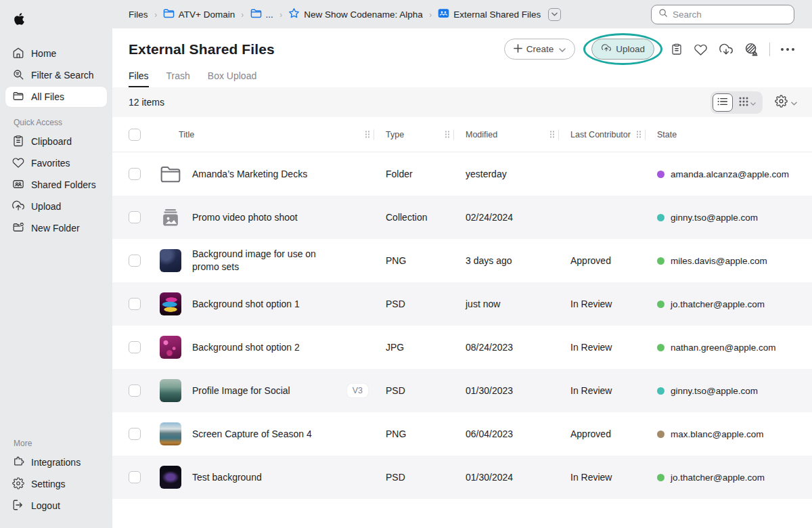 The width and height of the screenshot is (812, 528). Describe the element at coordinates (462, 434) in the screenshot. I see `table-row: Screen Capture of Season 4 PNG 06/04/202…` at that location.